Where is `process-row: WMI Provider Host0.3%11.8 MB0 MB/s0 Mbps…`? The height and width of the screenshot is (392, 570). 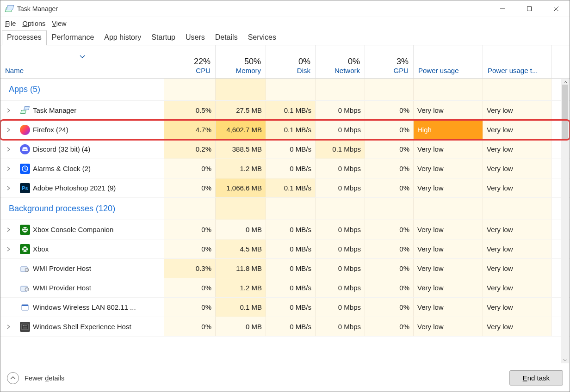
process-row: WMI Provider Host0.3%11.8 MB0 MB/s0 Mbps… is located at coordinates (285, 269).